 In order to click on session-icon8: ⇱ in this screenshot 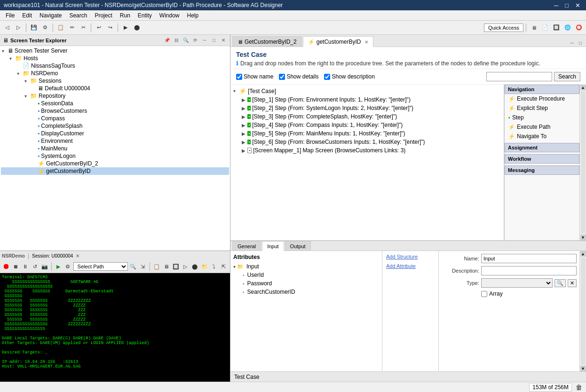, I will do `click(223, 267)`.